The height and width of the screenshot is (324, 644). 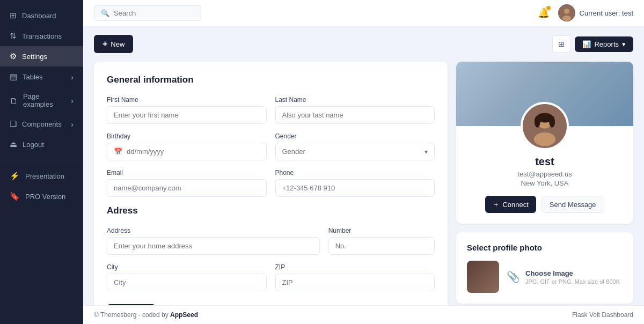 What do you see at coordinates (545, 143) in the screenshot?
I see `profile-card: test test@appseed.us New York, USA ＋ Con…` at bounding box center [545, 143].